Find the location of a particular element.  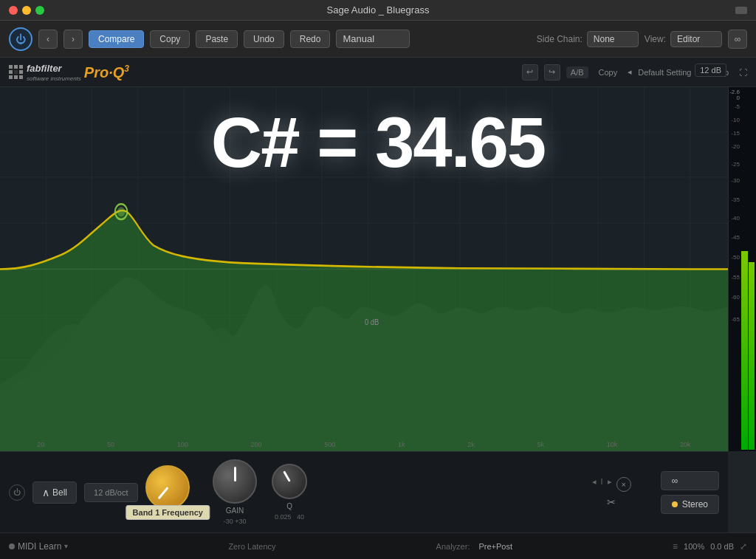

close-button is located at coordinates (13, 10).